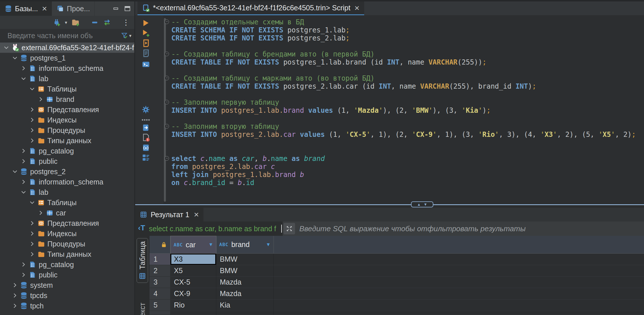  Describe the element at coordinates (160, 245) in the screenshot. I see `grid-corner-cell` at that location.